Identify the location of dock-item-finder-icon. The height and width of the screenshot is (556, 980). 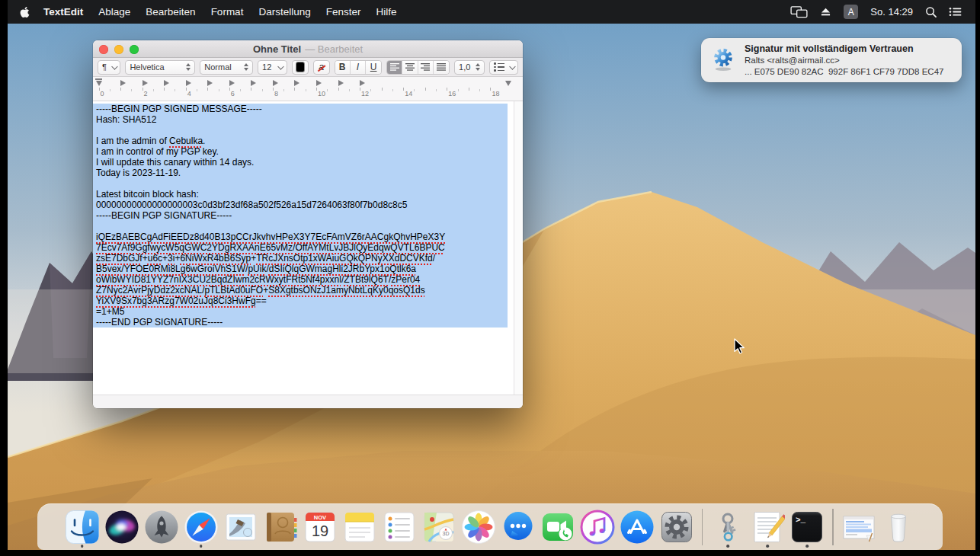
(82, 527).